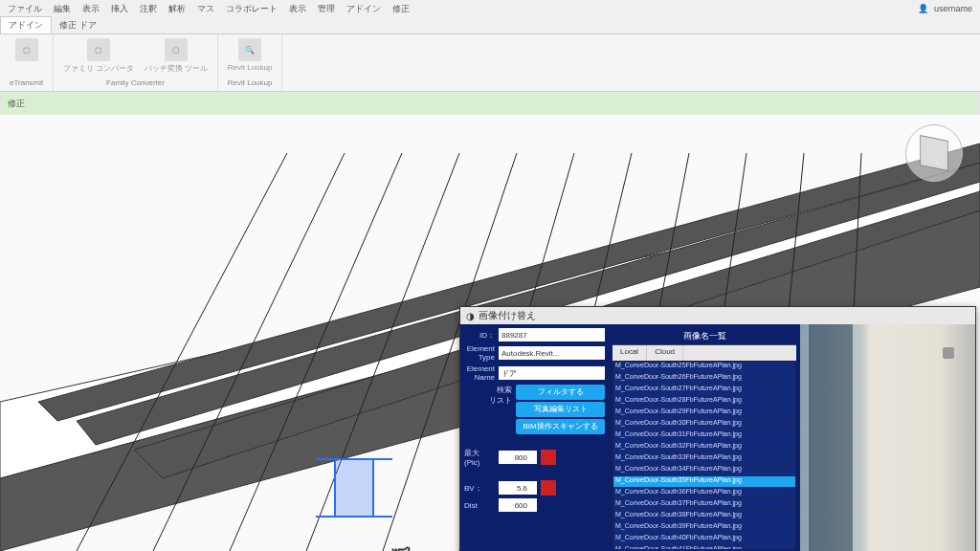 Image resolution: width=980 pixels, height=551 pixels. What do you see at coordinates (551, 353) in the screenshot?
I see `etype-input` at bounding box center [551, 353].